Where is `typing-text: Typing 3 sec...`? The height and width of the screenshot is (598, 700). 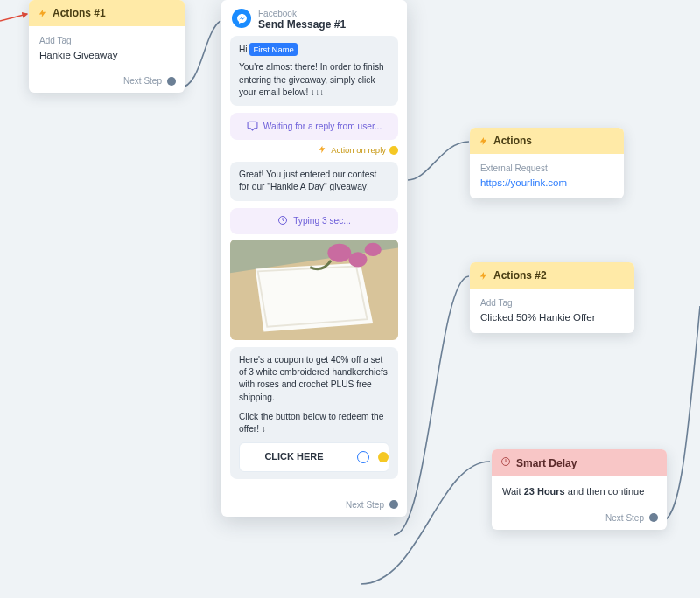
typing-text: Typing 3 sec... is located at coordinates (322, 220).